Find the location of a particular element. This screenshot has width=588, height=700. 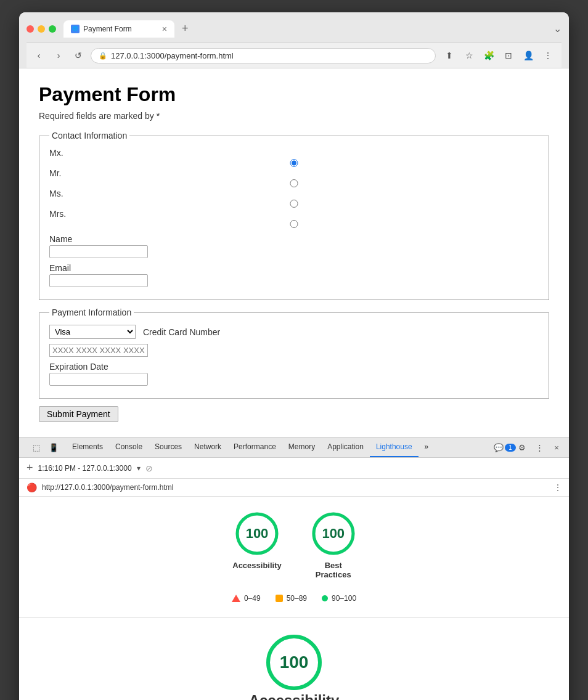

radio-mx is located at coordinates (294, 163).